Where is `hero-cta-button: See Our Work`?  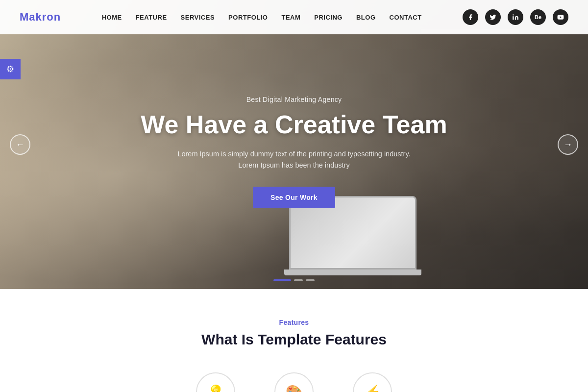 hero-cta-button: See Our Work is located at coordinates (294, 197).